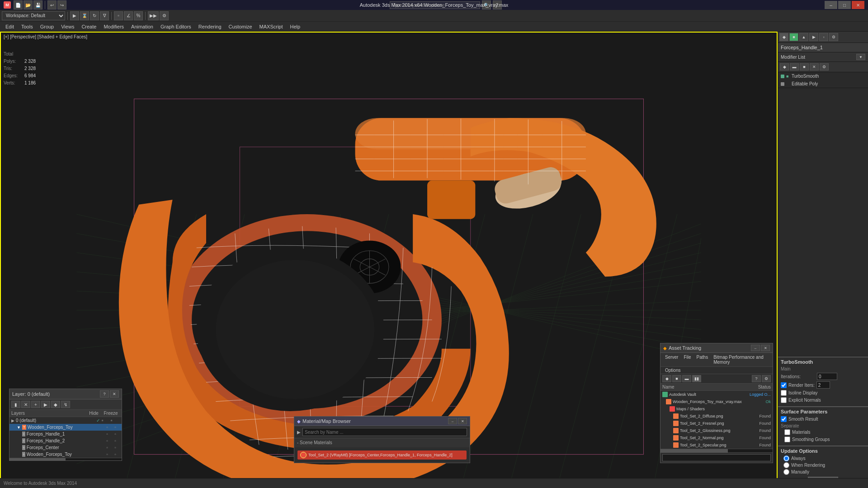 The image size is (868, 488). Describe the element at coordinates (741, 360) in the screenshot. I see `asset-menu-bitmap: Bitmap Performance and Memory` at that location.